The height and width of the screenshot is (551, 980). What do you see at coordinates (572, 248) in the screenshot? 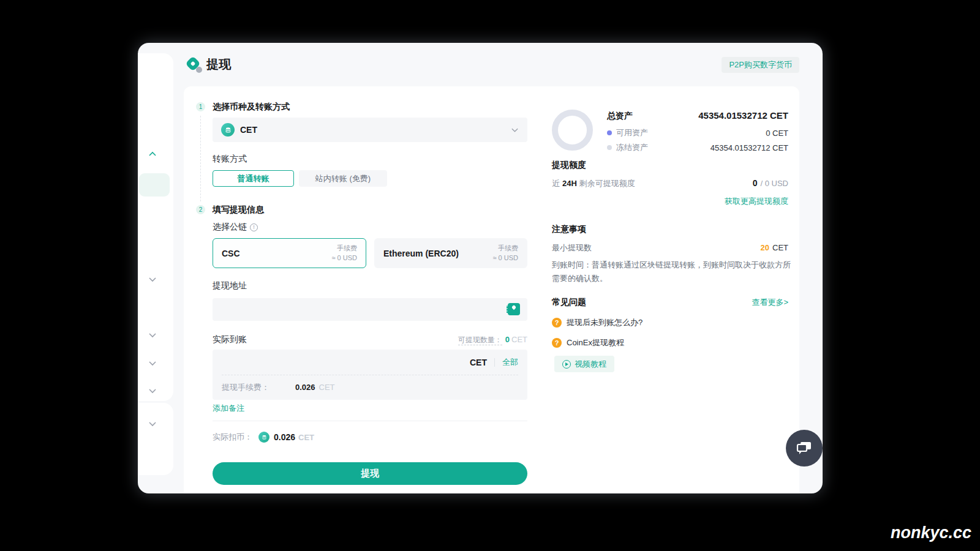
I see `min-withdraw-label: 最小提现数` at bounding box center [572, 248].